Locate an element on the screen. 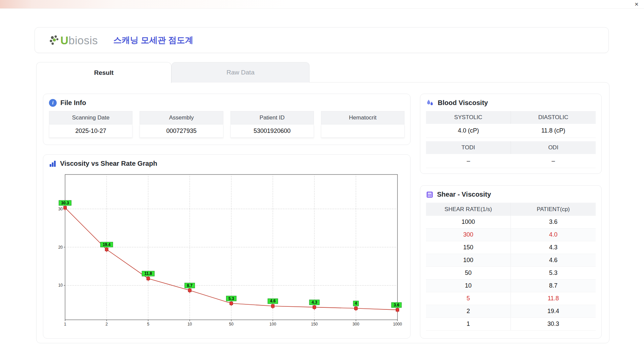  cell-patient: 4.6 is located at coordinates (553, 260).